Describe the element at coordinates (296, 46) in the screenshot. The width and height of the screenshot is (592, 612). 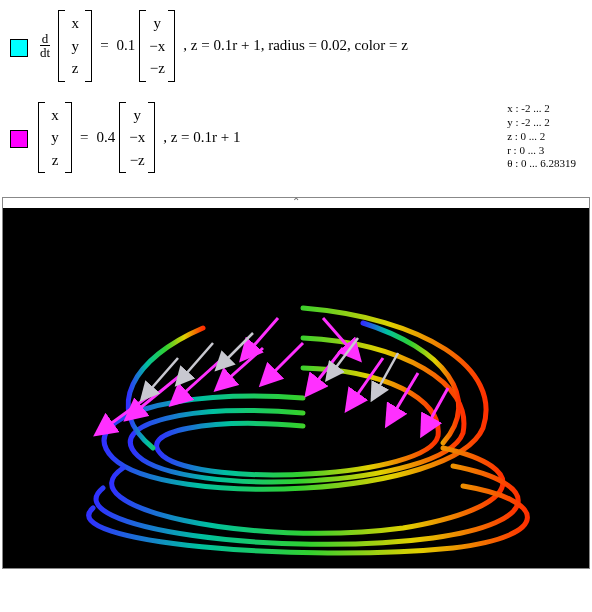
I see `eq1-tail: , z = 0.1r + 1, radius = 0.02, color = z` at that location.